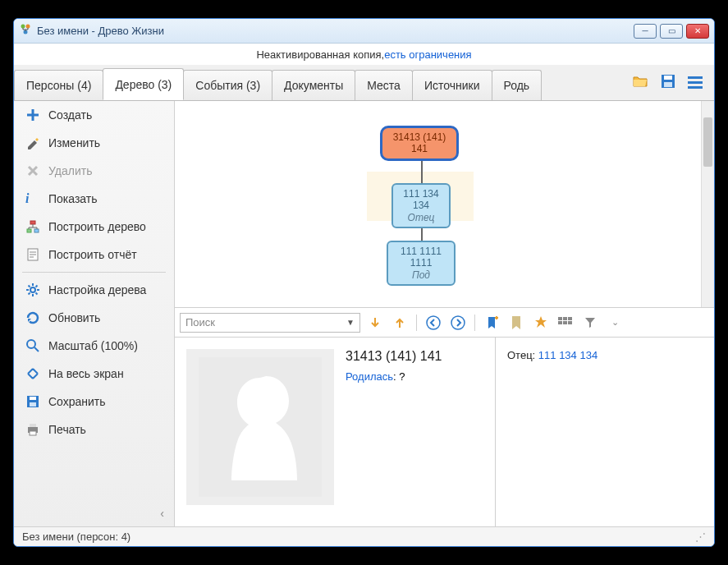  I want to click on tab-places: Места, so click(384, 85).